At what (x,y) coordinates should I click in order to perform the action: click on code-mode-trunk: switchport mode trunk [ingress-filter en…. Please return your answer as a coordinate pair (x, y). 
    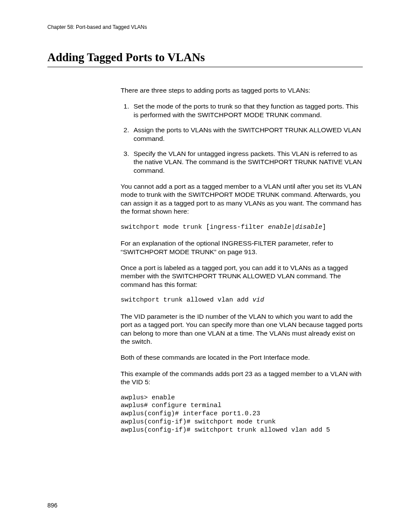
    Looking at the image, I should click on (242, 227).